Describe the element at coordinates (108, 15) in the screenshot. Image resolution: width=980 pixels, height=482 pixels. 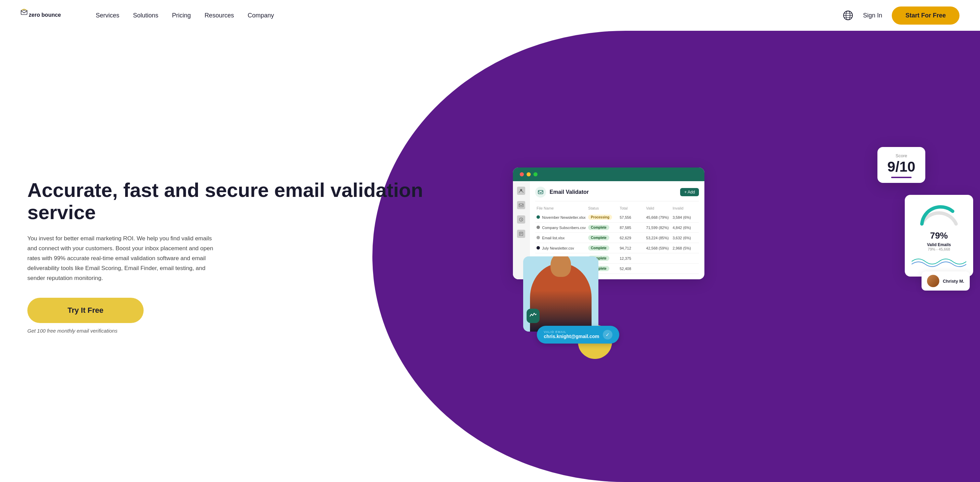
I see `nav-item-services: Services` at that location.